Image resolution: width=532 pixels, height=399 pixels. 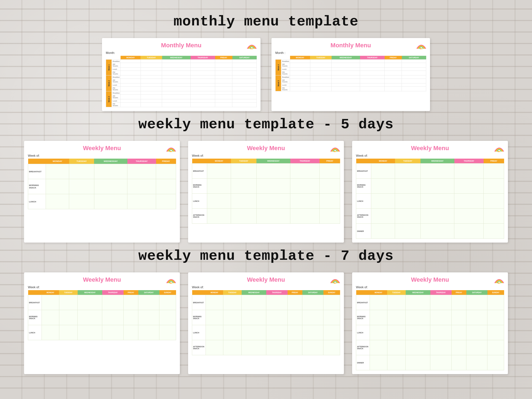 What do you see at coordinates (430, 148) in the screenshot?
I see `weekly5-card-title-3: Weekly Menu` at bounding box center [430, 148].